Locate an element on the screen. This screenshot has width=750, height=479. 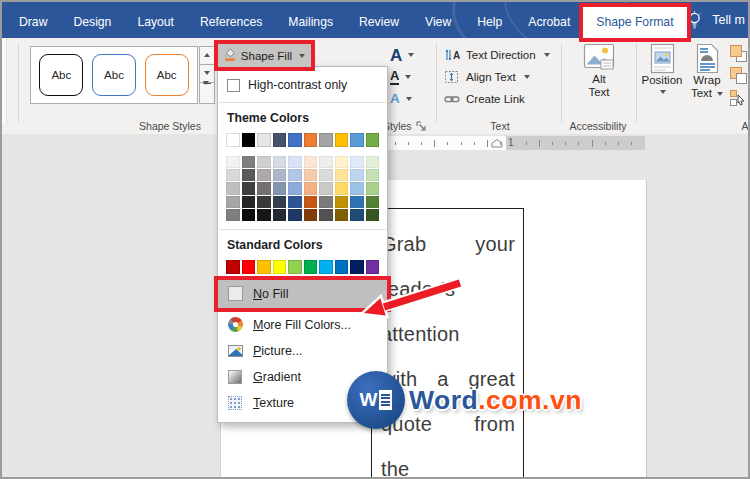
menu-item-picture: Picture... is located at coordinates (302, 351).